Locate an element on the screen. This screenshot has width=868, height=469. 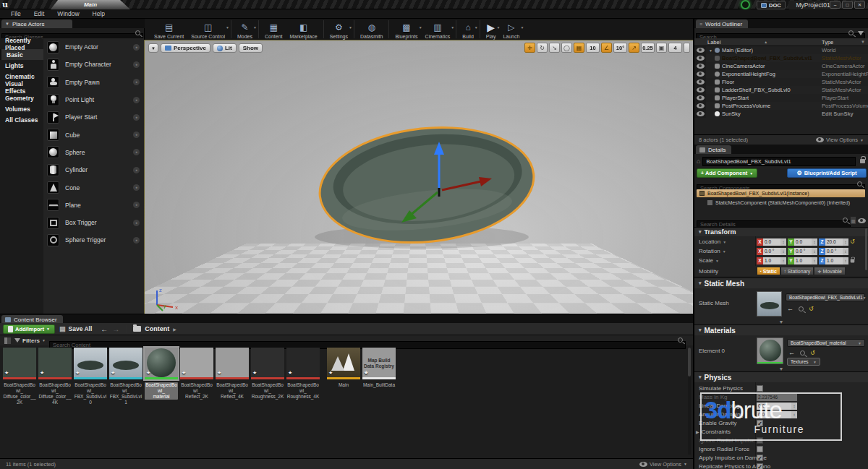
place-actors-tab: ▼ Place Actors is located at coordinates (37, 24).